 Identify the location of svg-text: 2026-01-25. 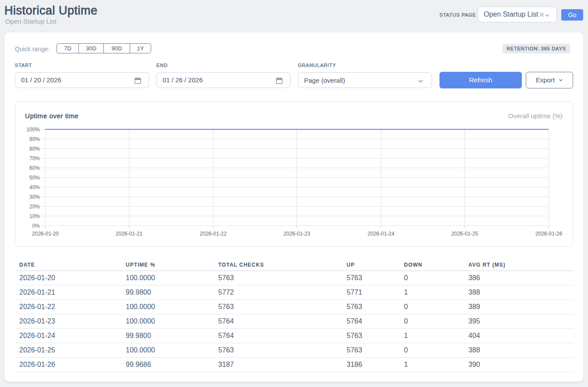
(465, 234).